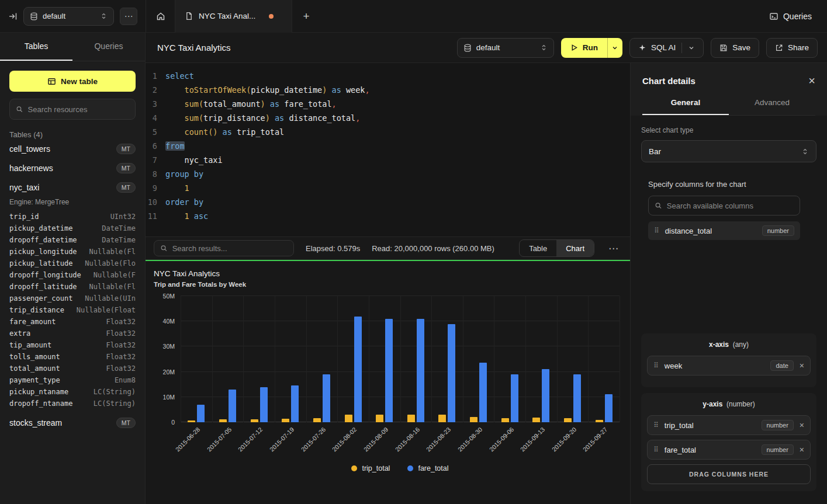 This screenshot has width=827, height=504. What do you see at coordinates (615, 48) in the screenshot?
I see `run-options-button` at bounding box center [615, 48].